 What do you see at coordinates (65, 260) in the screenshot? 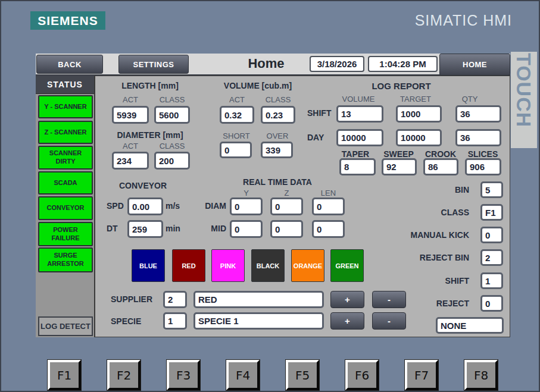
I see `status-surge-arrestor: SURGE ARRESTOR` at bounding box center [65, 260].